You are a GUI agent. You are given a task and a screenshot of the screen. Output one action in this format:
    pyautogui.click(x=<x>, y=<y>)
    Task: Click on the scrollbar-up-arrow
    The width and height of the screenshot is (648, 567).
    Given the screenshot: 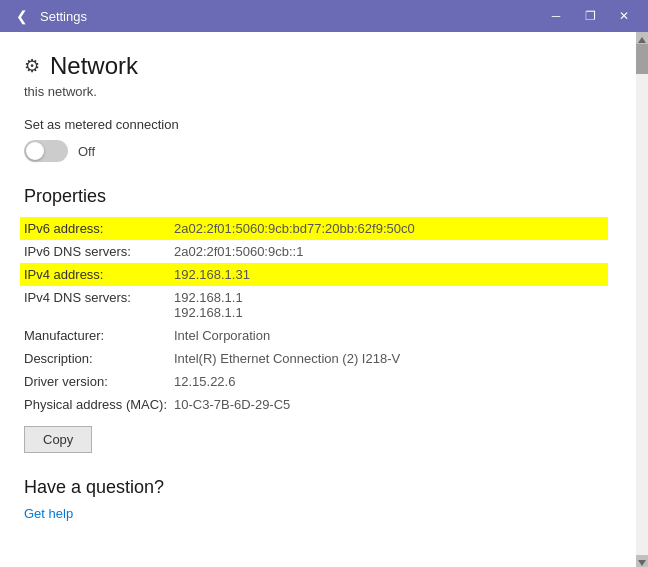 What is the action you would take?
    pyautogui.click(x=642, y=38)
    